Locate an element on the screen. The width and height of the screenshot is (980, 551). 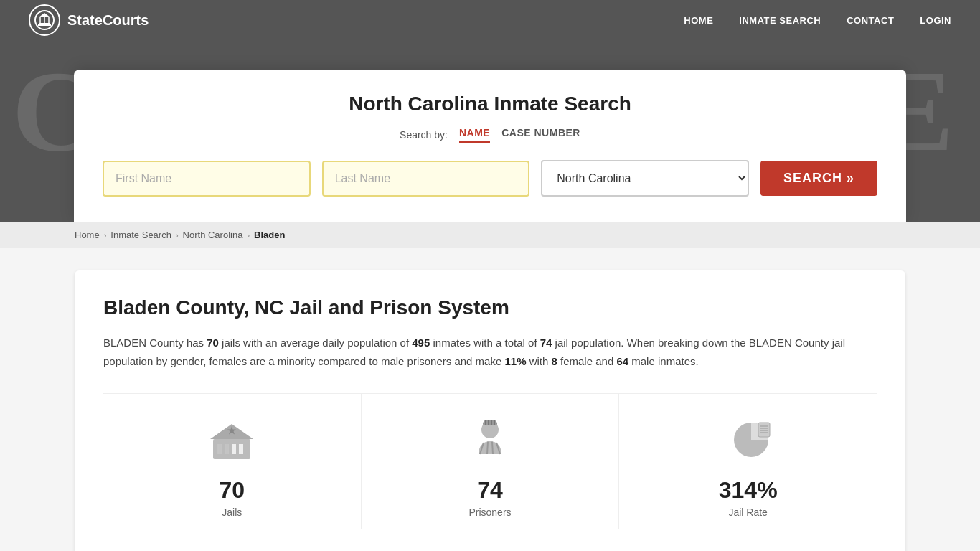
state-select: North Carolina Alabama Alaska Arizona Ar… is located at coordinates (645, 178).